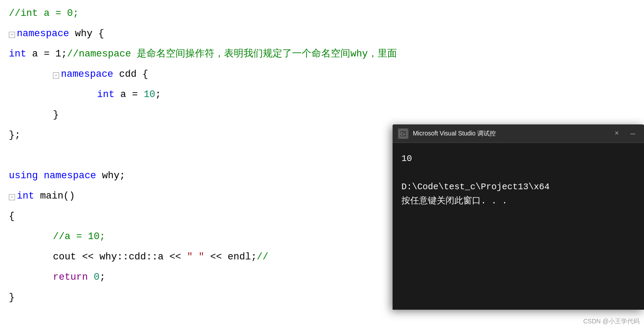 Image resolution: width=644 pixels, height=330 pixels. Describe the element at coordinates (26, 196) in the screenshot. I see `keyword-int-main: int` at that location.